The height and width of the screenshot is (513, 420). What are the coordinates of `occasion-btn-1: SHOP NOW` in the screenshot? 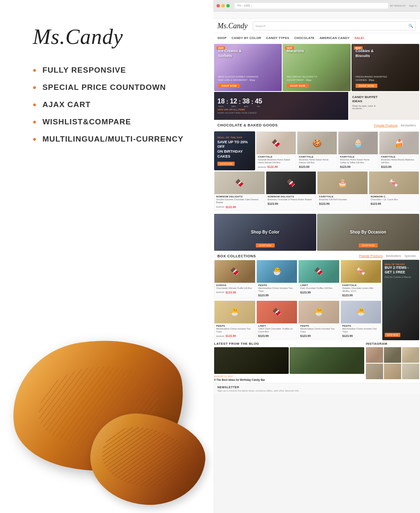 It's located at (265, 245).